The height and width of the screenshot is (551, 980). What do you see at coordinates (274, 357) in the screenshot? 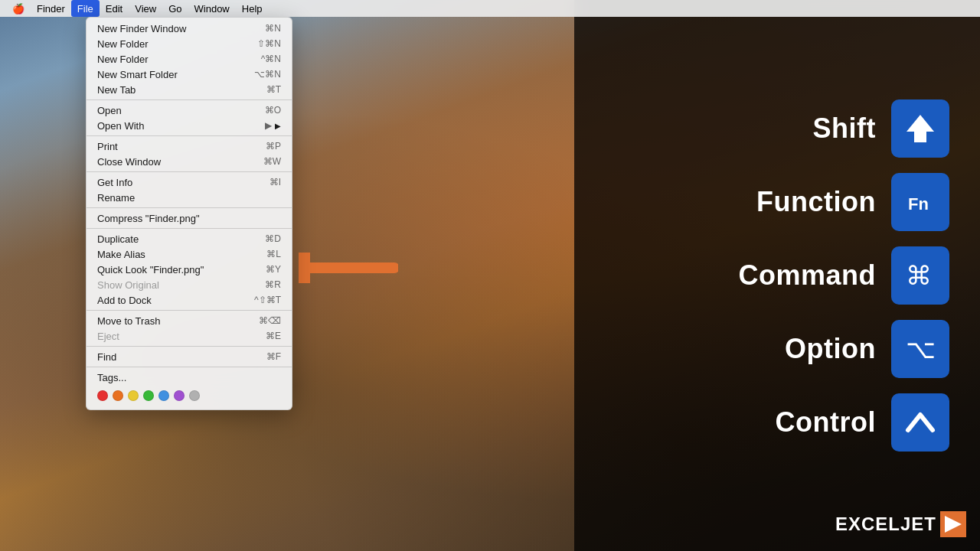
I see `menu-item-shortcut: ⌘F` at bounding box center [274, 357].